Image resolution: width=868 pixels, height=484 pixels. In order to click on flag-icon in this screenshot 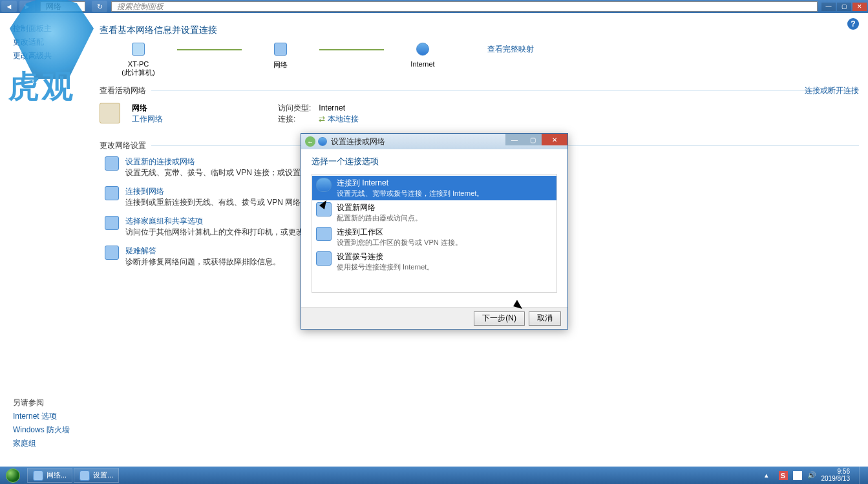, I will do `click(798, 476)`.